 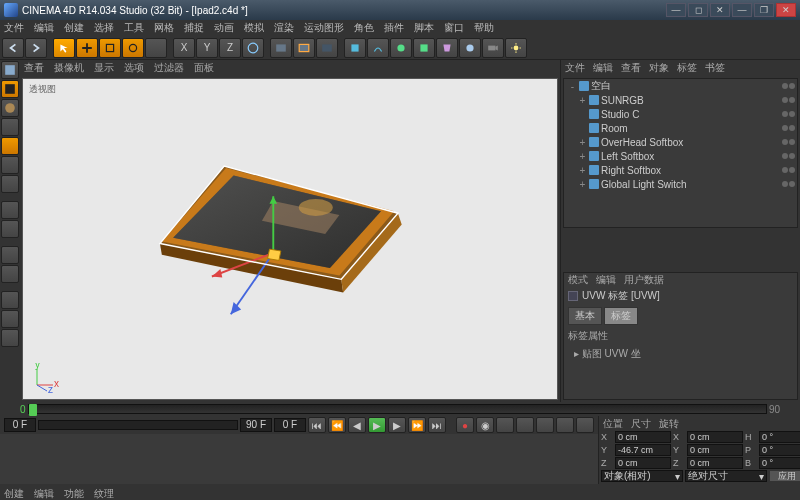 What do you see at coordinates (156, 48) in the screenshot?
I see `last-tool` at bounding box center [156, 48].